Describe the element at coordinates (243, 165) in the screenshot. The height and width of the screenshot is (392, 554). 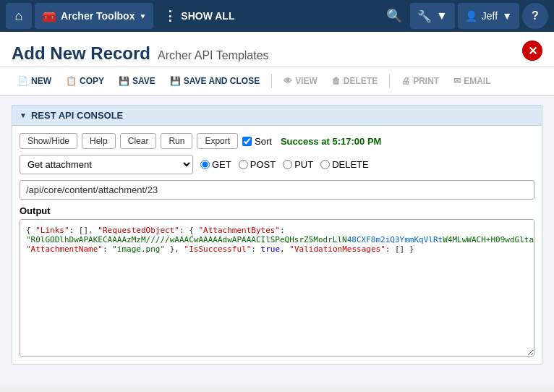
I see `post-radio` at that location.